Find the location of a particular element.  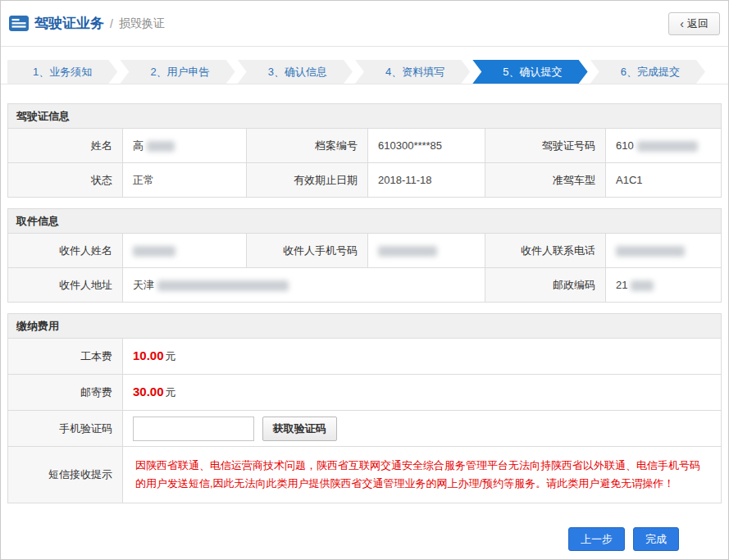

postcode-value: 21 is located at coordinates (664, 285).